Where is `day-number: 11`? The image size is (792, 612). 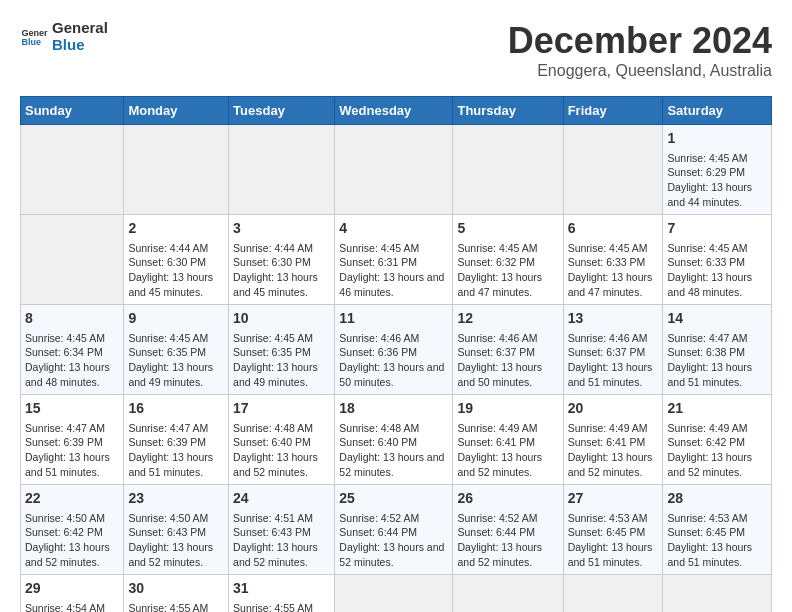 day-number: 11 is located at coordinates (394, 319).